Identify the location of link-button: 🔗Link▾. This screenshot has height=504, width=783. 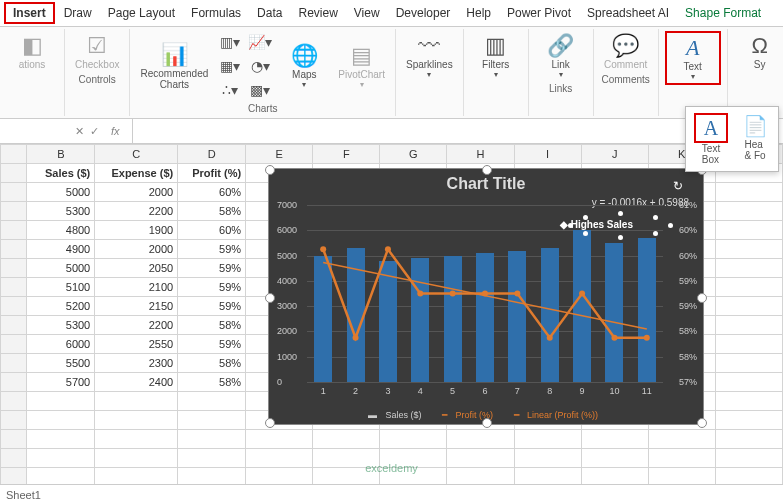
(561, 56).